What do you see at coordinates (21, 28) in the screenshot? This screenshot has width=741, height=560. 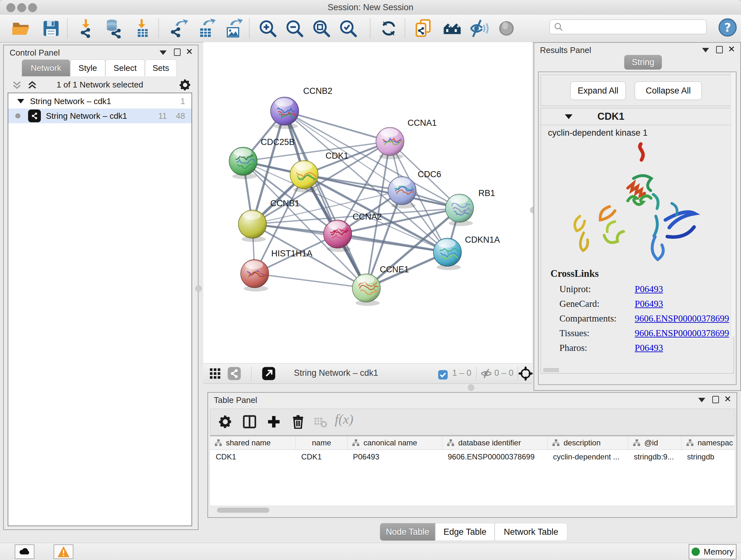 I see `open-session-icon` at bounding box center [21, 28].